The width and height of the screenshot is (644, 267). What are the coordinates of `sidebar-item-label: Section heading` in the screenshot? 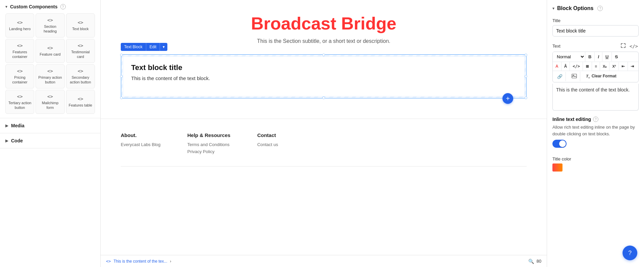 It's located at (50, 29).